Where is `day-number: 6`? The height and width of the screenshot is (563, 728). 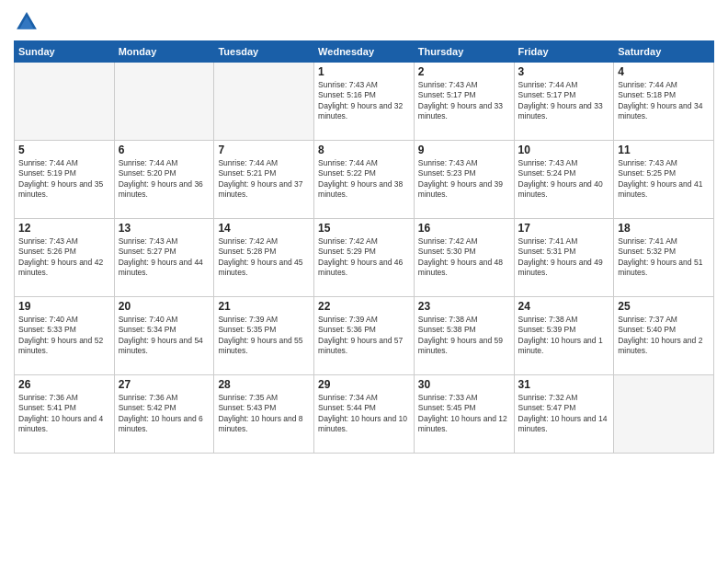
day-number: 6 is located at coordinates (165, 150).